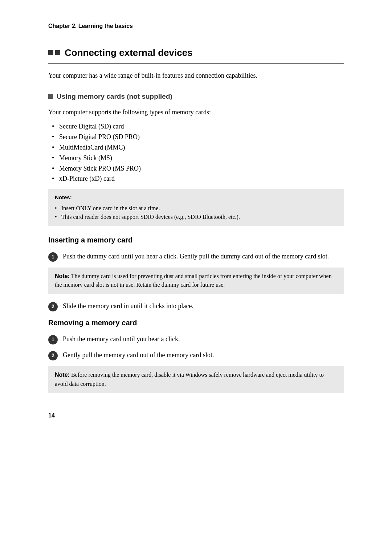  What do you see at coordinates (198, 137) in the screenshot?
I see `list-item: Secure Digital PRO (SD PRO)` at bounding box center [198, 137].